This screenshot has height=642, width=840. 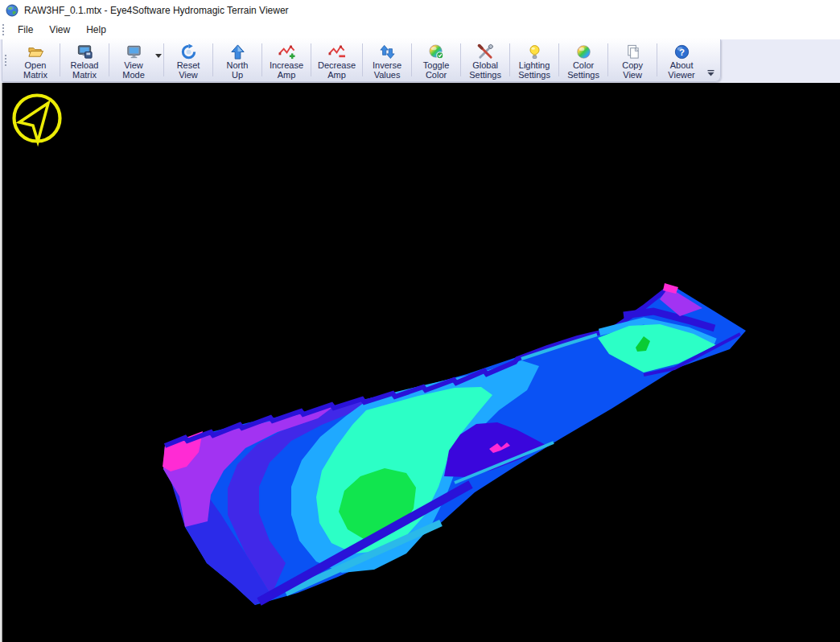 I want to click on window-left-border, so click(x=2, y=362).